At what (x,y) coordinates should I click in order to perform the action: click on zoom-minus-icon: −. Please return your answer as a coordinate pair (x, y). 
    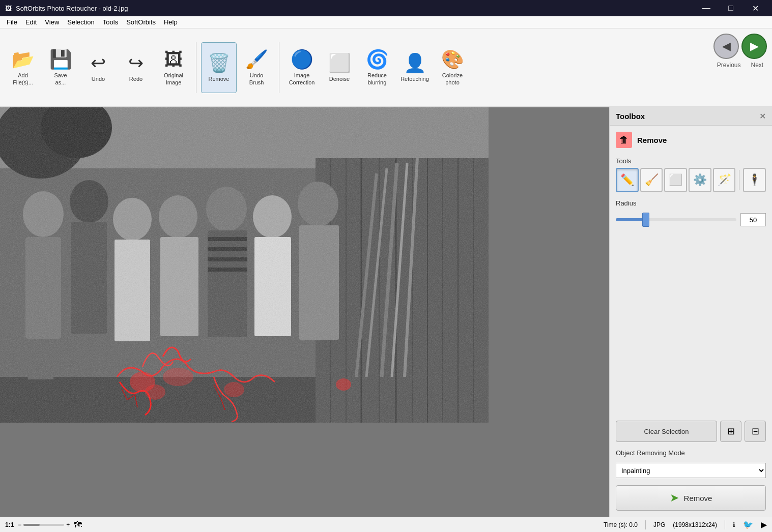
    Looking at the image, I should click on (19, 525).